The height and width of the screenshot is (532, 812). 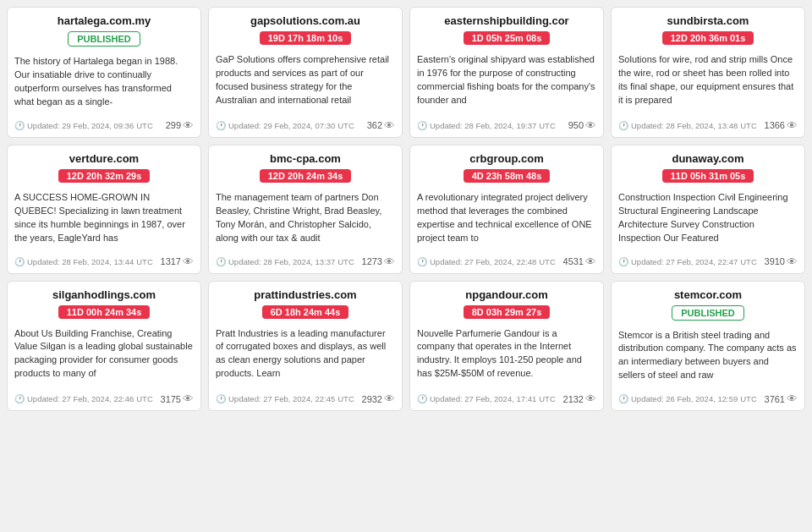 What do you see at coordinates (104, 347) in the screenshot?
I see `card-silganhodlings: silganhodlings.com 11D 00h 24m 34s About…` at bounding box center [104, 347].